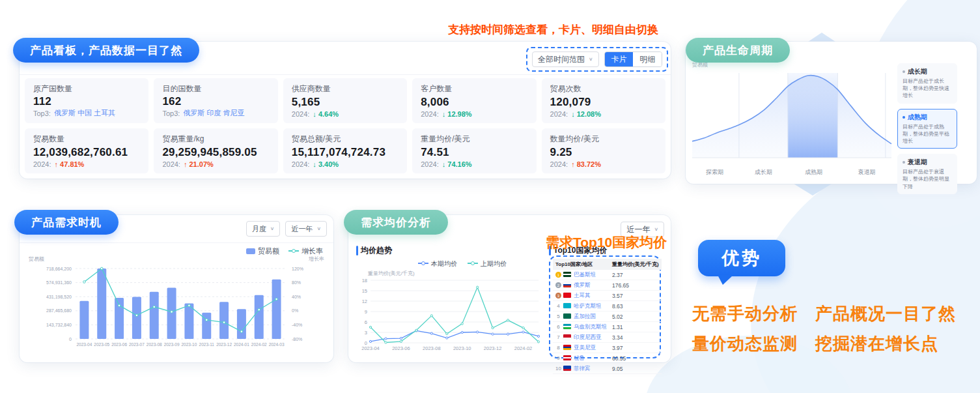 The width and height of the screenshot is (980, 393). What do you see at coordinates (604, 114) in the screenshot?
I see `metric-sub: 2024:↓ 12.08%` at bounding box center [604, 114].